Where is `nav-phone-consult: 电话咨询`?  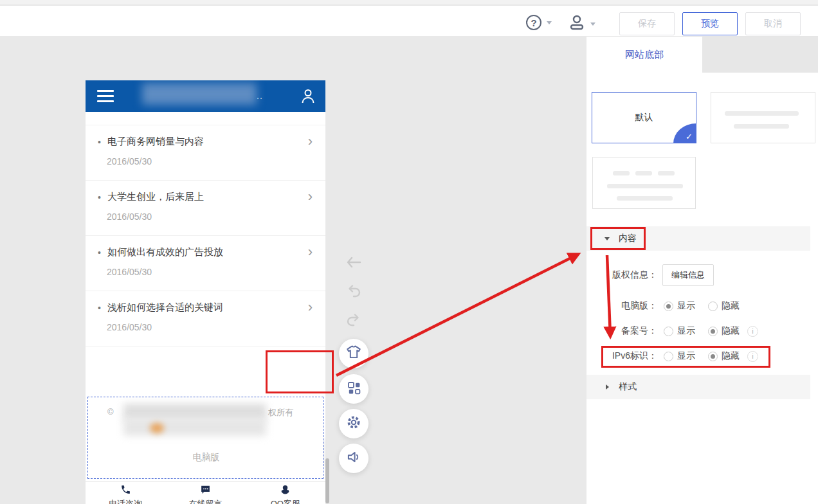 nav-phone-consult: 电话咨询 is located at coordinates (125, 492).